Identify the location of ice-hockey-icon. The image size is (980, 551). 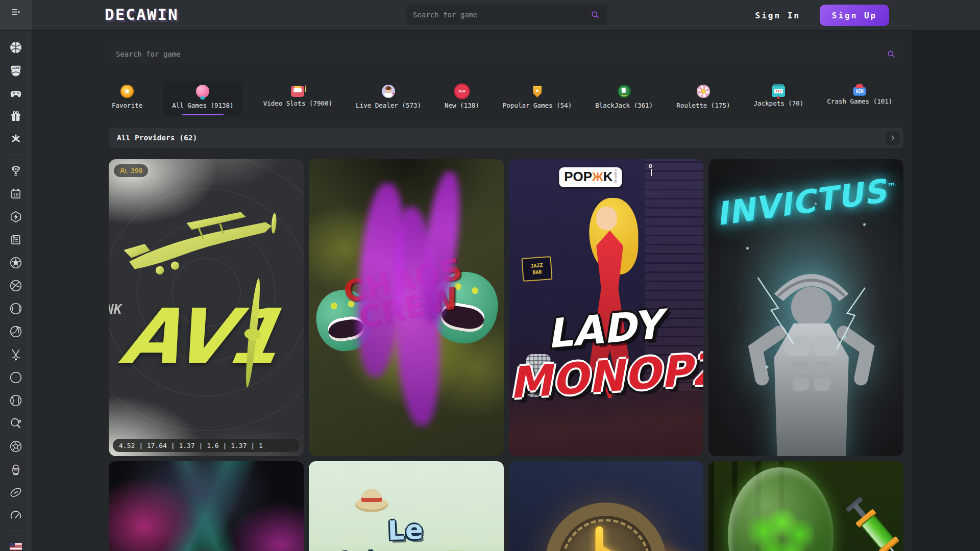
(16, 355).